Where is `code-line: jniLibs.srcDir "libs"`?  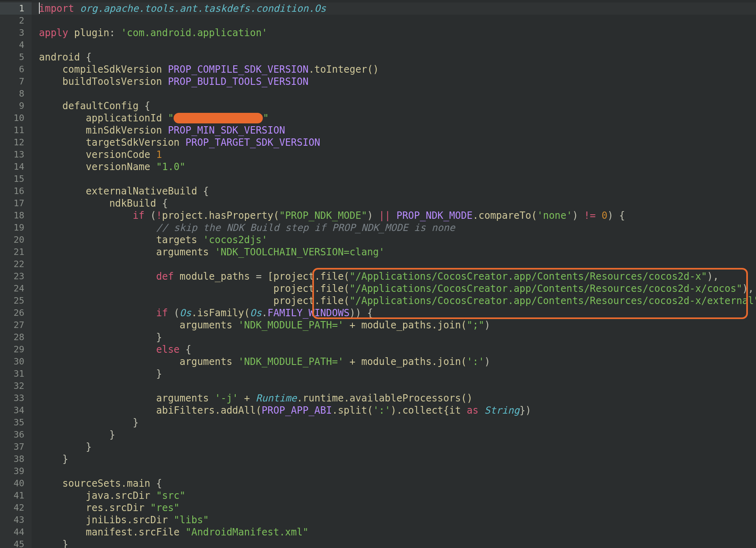 code-line: jniLibs.srcDir "libs" is located at coordinates (394, 520).